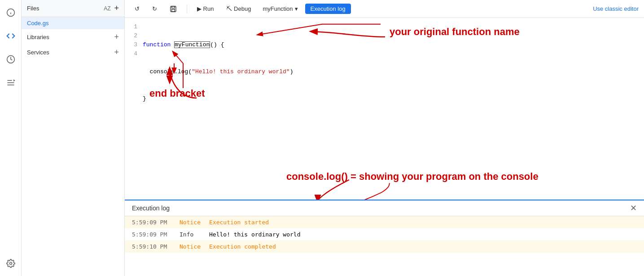  Describe the element at coordinates (11, 59) in the screenshot. I see `clock-icon` at that location.